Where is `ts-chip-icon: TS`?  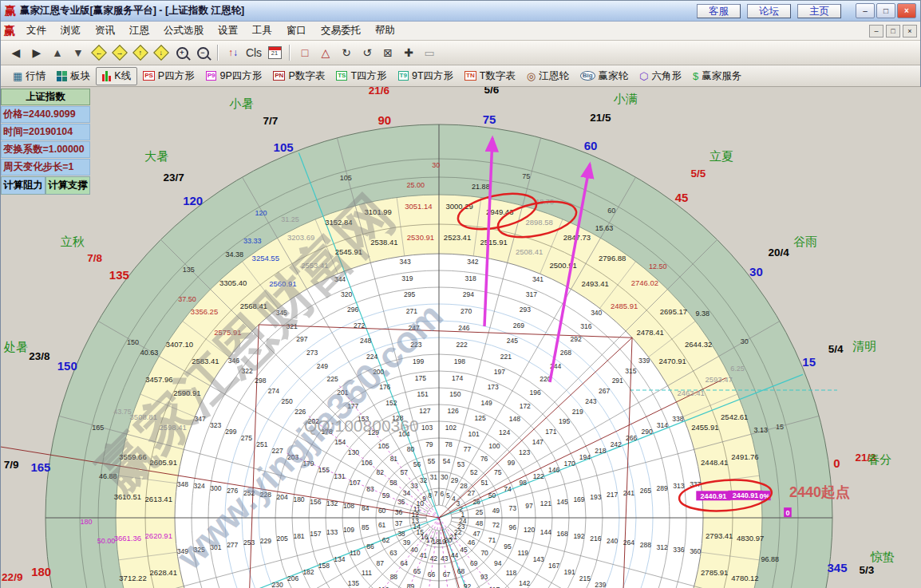
ts-chip-icon: TS is located at coordinates (342, 76).